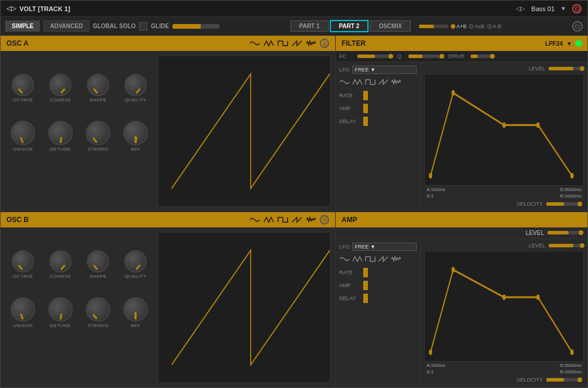  Describe the element at coordinates (571, 372) in the screenshot. I see `amp-release-value: R:2000ms` at that location.